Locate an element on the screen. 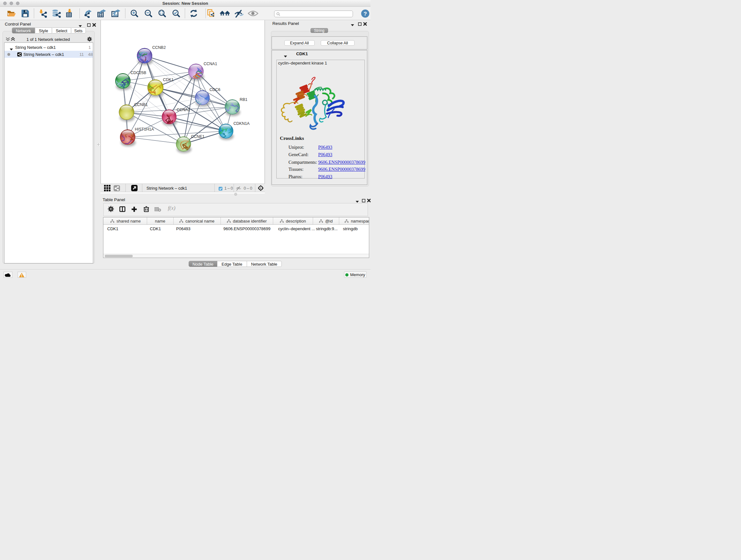 Image resolution: width=741 pixels, height=560 pixels. svg-text: CCNE1 is located at coordinates (198, 137).